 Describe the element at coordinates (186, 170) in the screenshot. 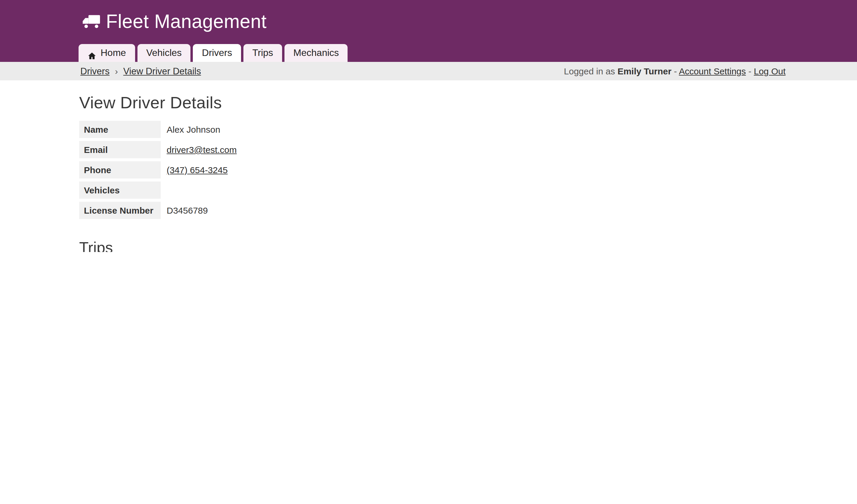

I see `detail-row-phone: Phone (347) 654-3245` at that location.